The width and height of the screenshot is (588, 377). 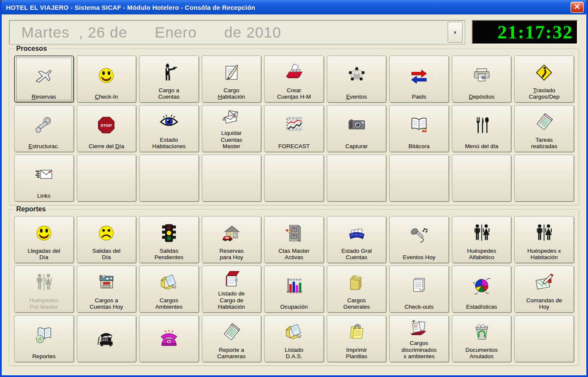 I want to click on salidas-del-dia-button: Salidas del Día, so click(x=107, y=240).